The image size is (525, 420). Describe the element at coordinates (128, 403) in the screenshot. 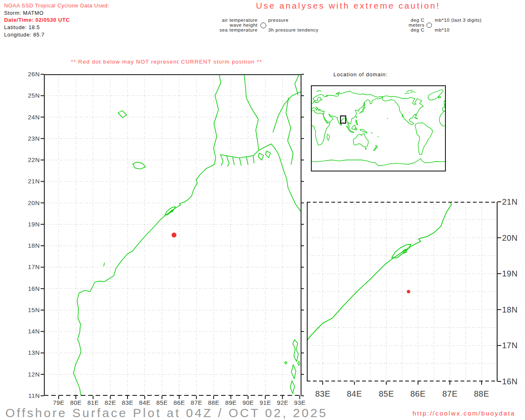

I see `main-lon-label: 83E` at that location.